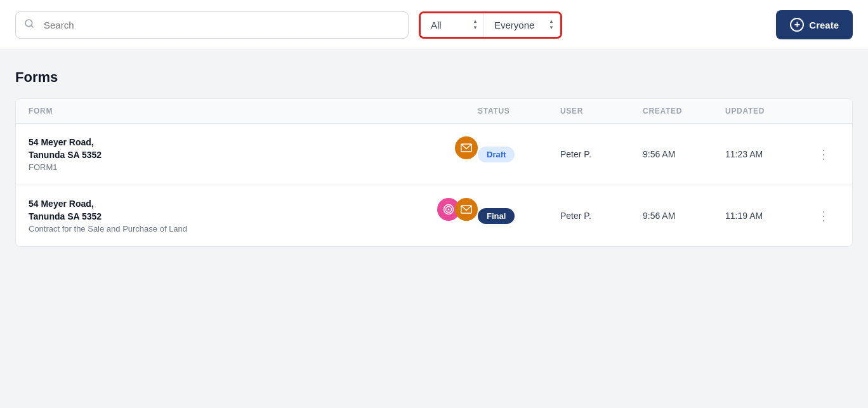 This screenshot has width=868, height=408. Describe the element at coordinates (238, 154) in the screenshot. I see `form-info-1: 54 Meyer Road,Tanunda SA 5352 FORM1` at that location.